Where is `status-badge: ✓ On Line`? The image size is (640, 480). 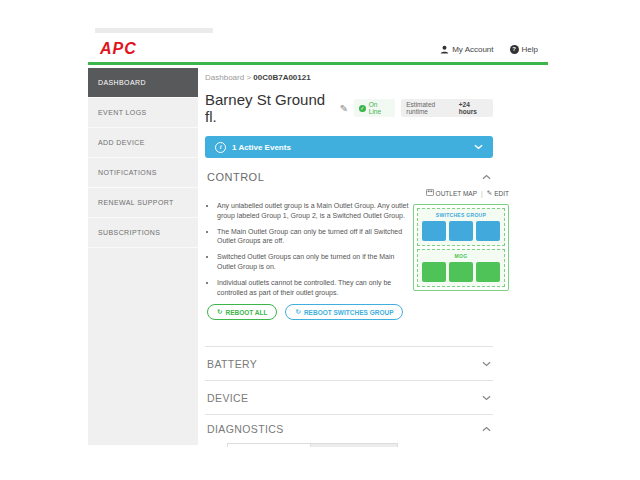 status-badge: ✓ On Line is located at coordinates (374, 108).